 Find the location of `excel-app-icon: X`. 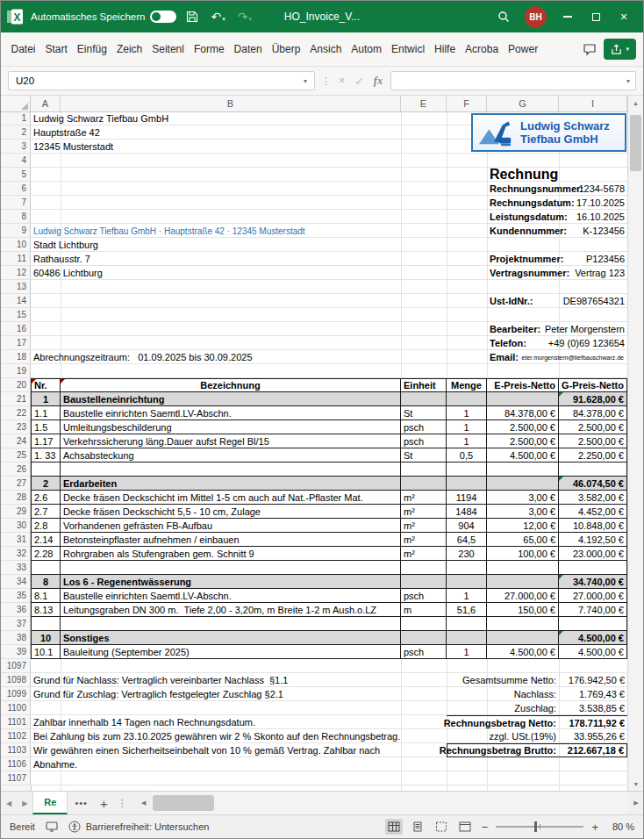

excel-app-icon: X is located at coordinates (15, 17).